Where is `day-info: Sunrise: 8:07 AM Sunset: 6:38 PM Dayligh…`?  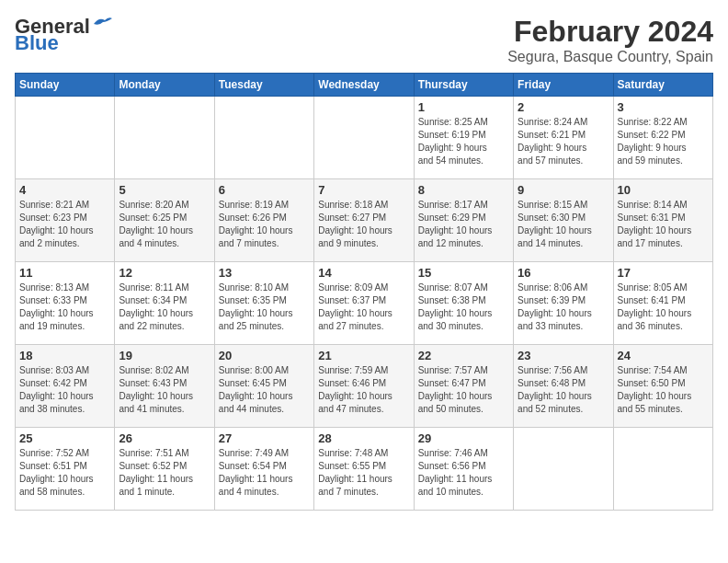 day-info: Sunrise: 8:07 AM Sunset: 6:38 PM Dayligh… is located at coordinates (463, 307).